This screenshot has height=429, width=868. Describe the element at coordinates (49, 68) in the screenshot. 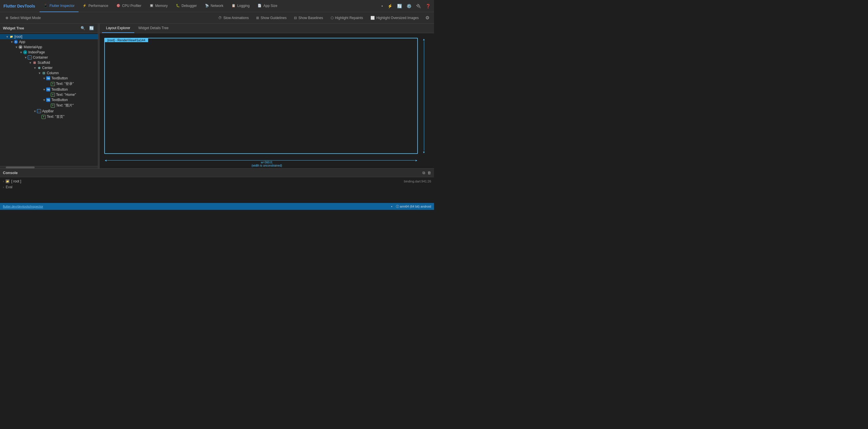

I see `tree-item-center: ▼ ⊕ Center` at that location.